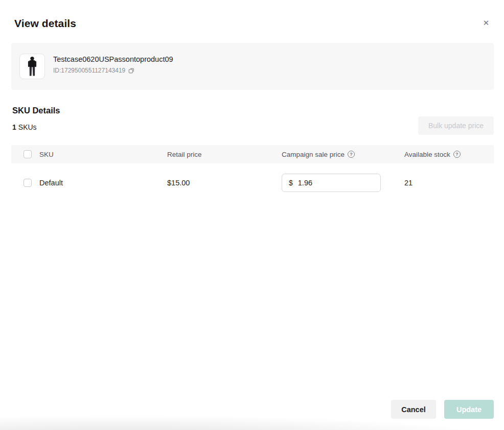 The width and height of the screenshot is (504, 430). I want to click on header-cell-sku: SKU, so click(89, 154).